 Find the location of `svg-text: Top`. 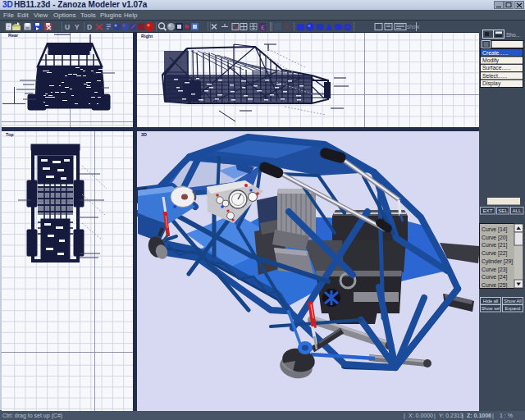

svg-text: Top is located at coordinates (10, 135).